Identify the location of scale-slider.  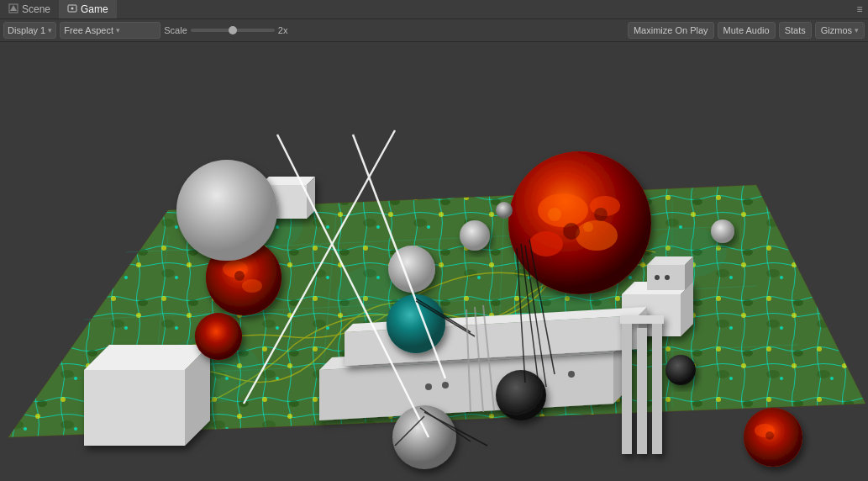
(233, 30).